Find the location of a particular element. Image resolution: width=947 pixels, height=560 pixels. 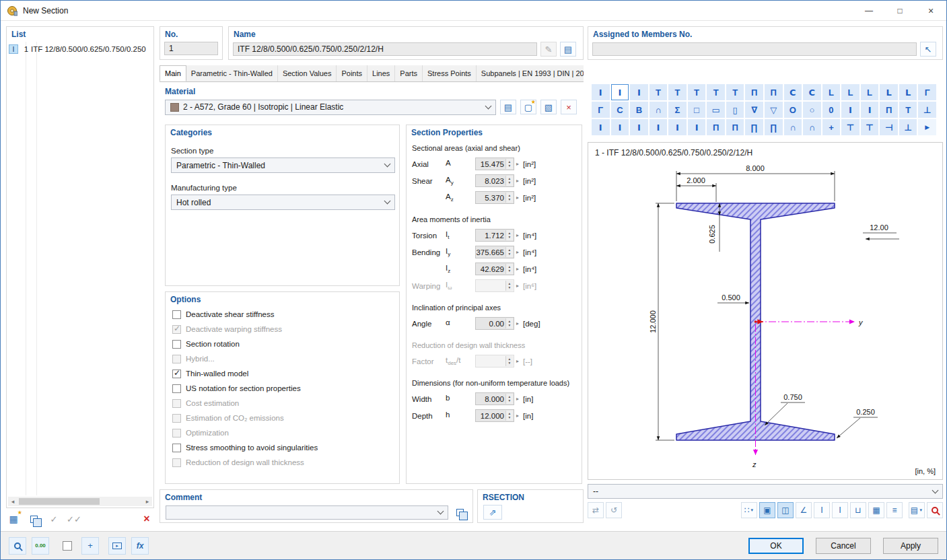

edit-material-button: ▧ is located at coordinates (549, 107).